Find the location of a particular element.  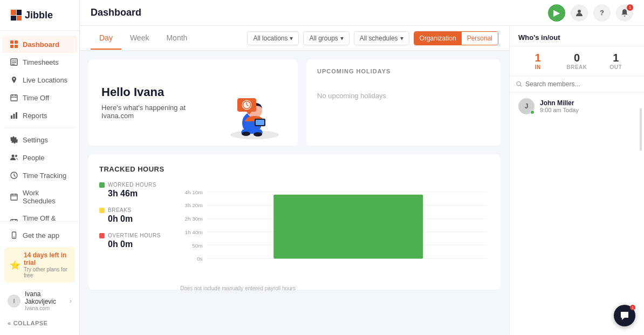

break-count: 0 BREAK is located at coordinates (577, 61).